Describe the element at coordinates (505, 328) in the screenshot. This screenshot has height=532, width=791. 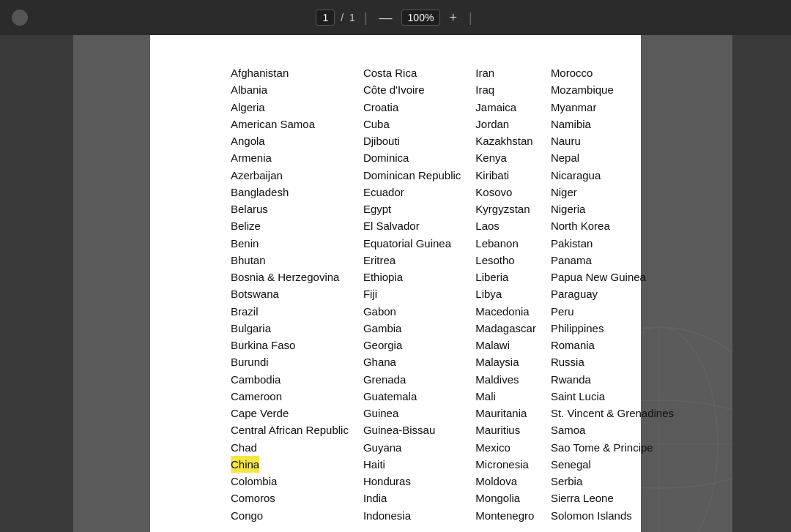
I see `list-item: Madagascar` at that location.